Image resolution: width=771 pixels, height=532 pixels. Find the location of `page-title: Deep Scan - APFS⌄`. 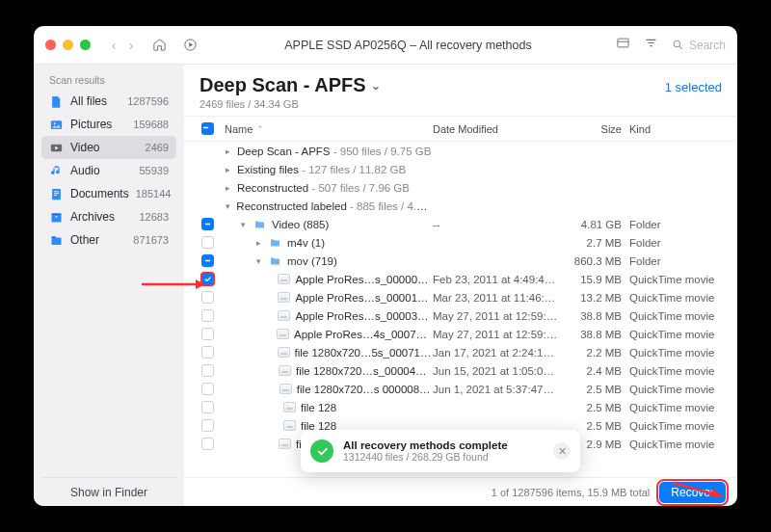

page-title: Deep Scan - APFS⌄ is located at coordinates (290, 85).